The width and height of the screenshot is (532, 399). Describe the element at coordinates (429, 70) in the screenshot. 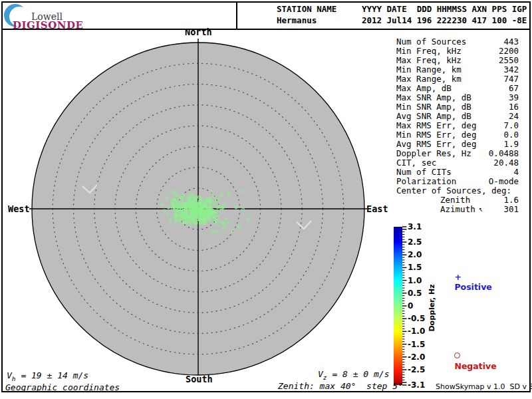

I see `stats-label: Min Range, km` at that location.